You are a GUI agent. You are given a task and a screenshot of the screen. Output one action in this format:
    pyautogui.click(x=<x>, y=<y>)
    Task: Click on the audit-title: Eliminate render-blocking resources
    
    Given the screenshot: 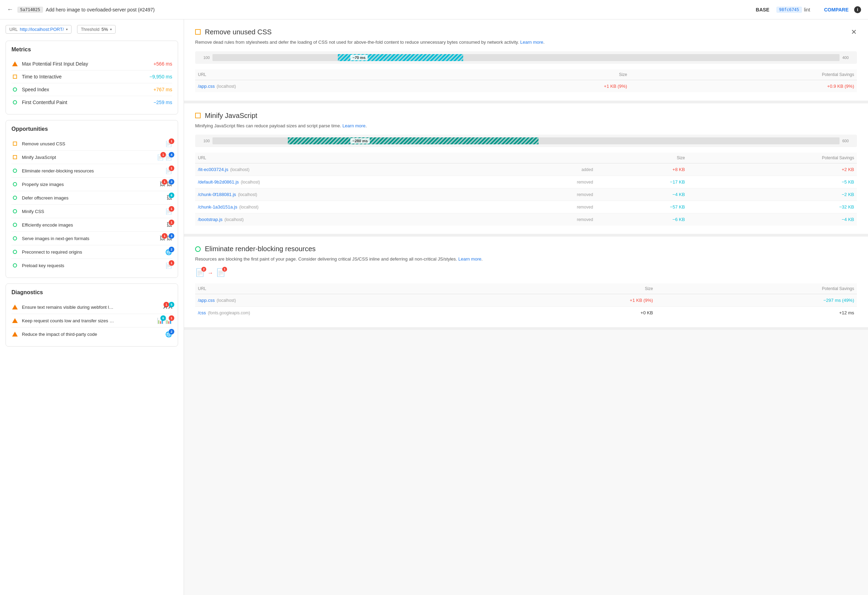 What is the action you would take?
    pyautogui.click(x=531, y=249)
    